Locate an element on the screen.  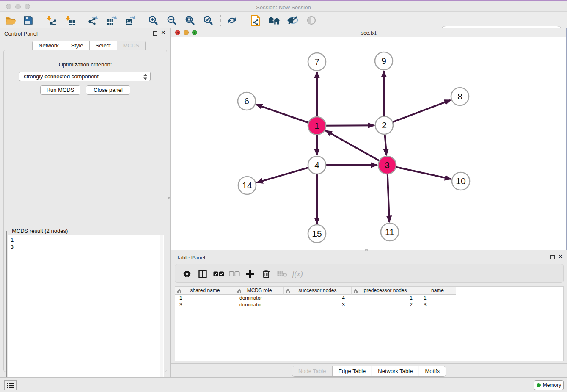
network-window-titlebar: ✕ − + scc.txt is located at coordinates (369, 33).